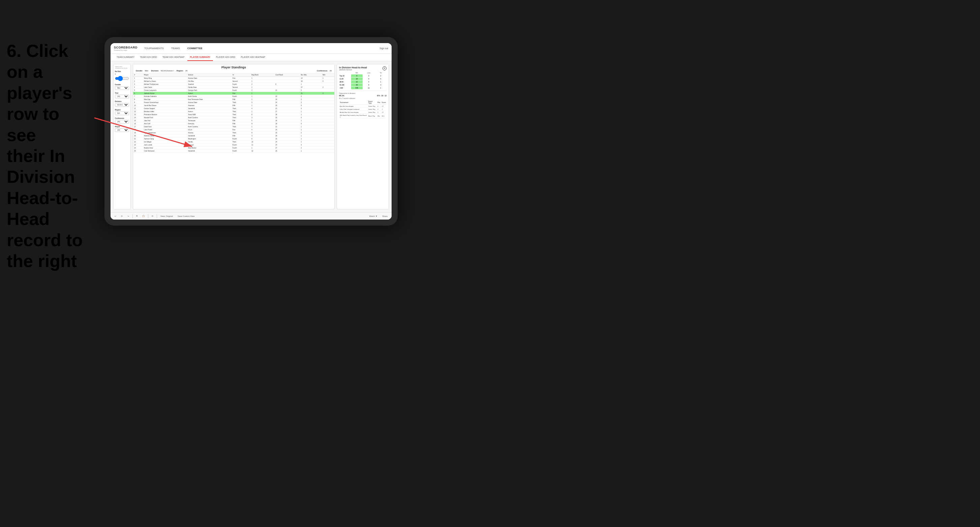 The width and height of the screenshot is (980, 527). I want to click on table-row: 8 Mats Ege East Tennessee State Fifth 1 …, so click(234, 100).